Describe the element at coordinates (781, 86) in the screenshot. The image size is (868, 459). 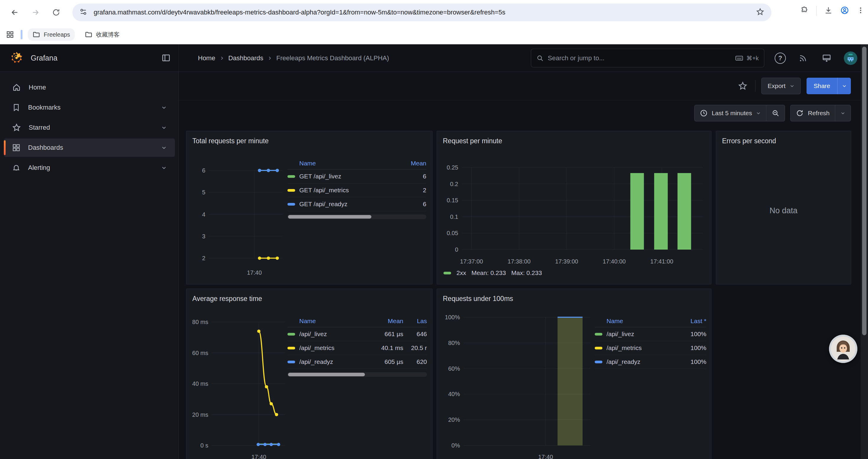
I see `export-button: Export` at that location.